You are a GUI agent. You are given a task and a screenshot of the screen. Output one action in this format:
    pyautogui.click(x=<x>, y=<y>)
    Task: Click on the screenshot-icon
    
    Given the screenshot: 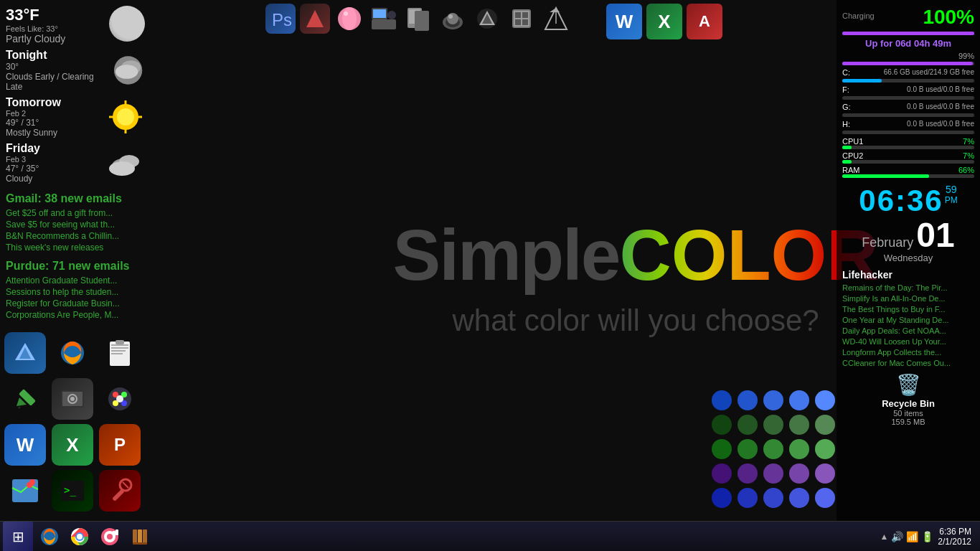 What is the action you would take?
    pyautogui.click(x=72, y=399)
    